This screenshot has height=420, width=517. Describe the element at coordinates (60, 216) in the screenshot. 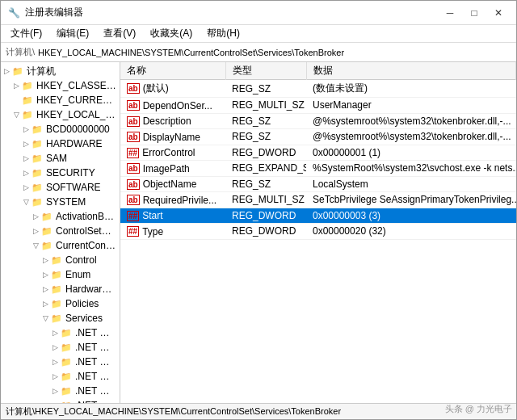

I see `tree-item: ▷📁ActivationBroker` at that location.